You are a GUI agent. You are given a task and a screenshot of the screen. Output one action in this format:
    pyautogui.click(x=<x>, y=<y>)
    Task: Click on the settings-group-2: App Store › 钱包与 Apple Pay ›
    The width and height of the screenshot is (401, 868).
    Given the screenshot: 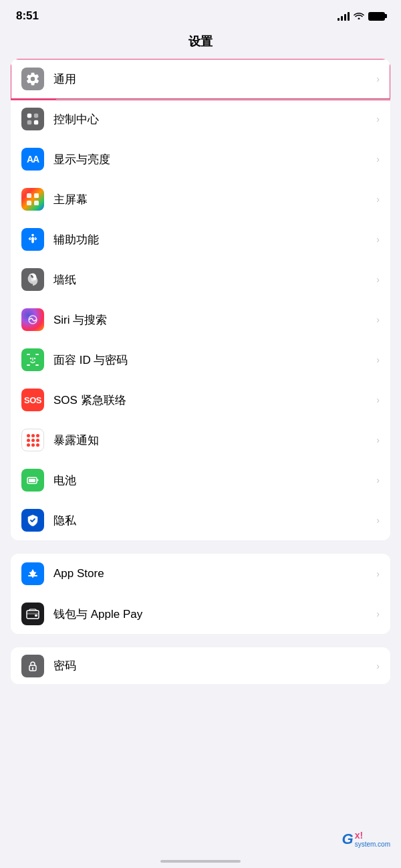 What is the action you would take?
    pyautogui.click(x=200, y=594)
    